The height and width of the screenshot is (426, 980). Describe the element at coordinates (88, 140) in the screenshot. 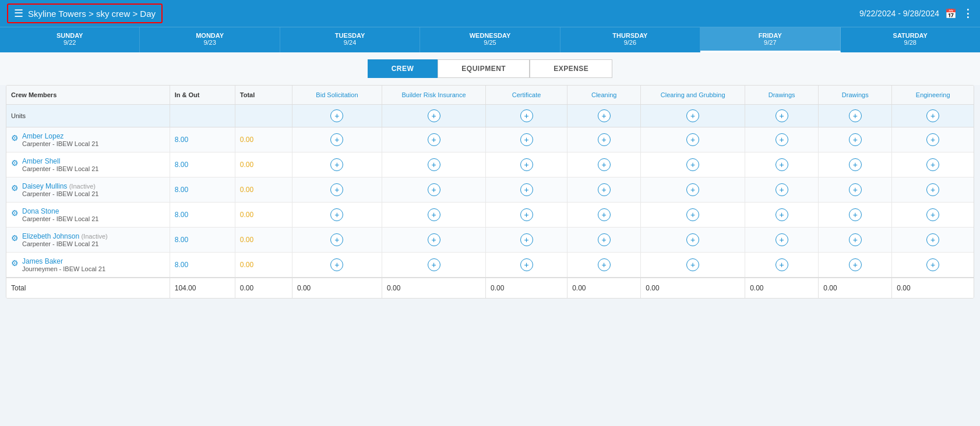

I see `member-cell-amber-lopez: ⚙ Amber Lopez Carpenter - IBEW Local 21` at that location.